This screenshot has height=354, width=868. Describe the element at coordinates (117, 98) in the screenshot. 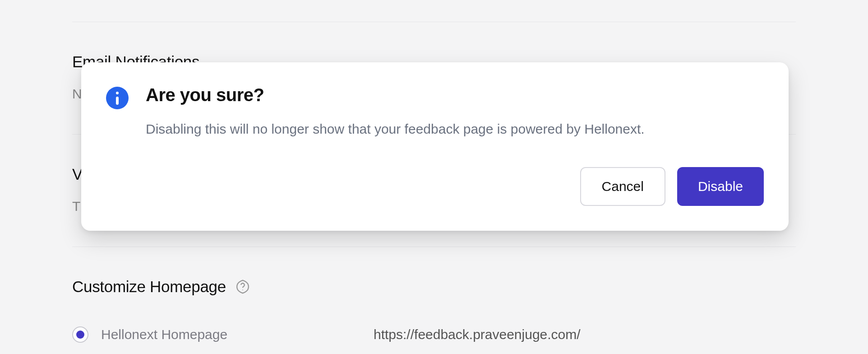

I see `info-icon` at that location.